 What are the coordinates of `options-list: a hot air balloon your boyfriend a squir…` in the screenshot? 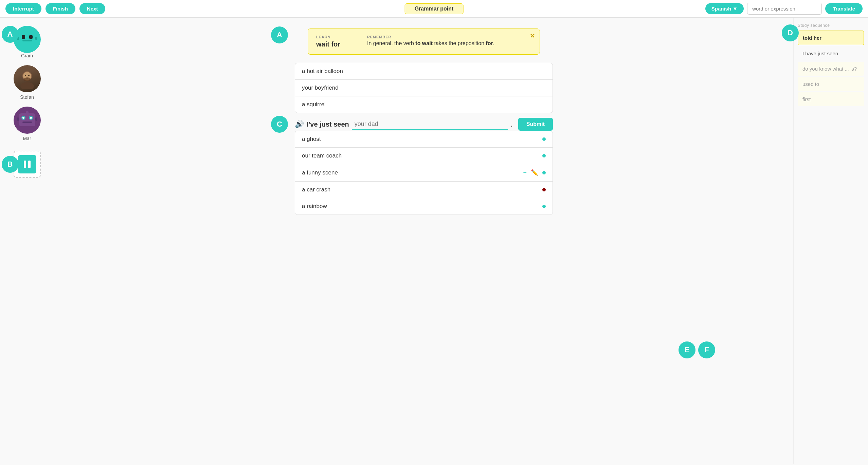 It's located at (424, 88).